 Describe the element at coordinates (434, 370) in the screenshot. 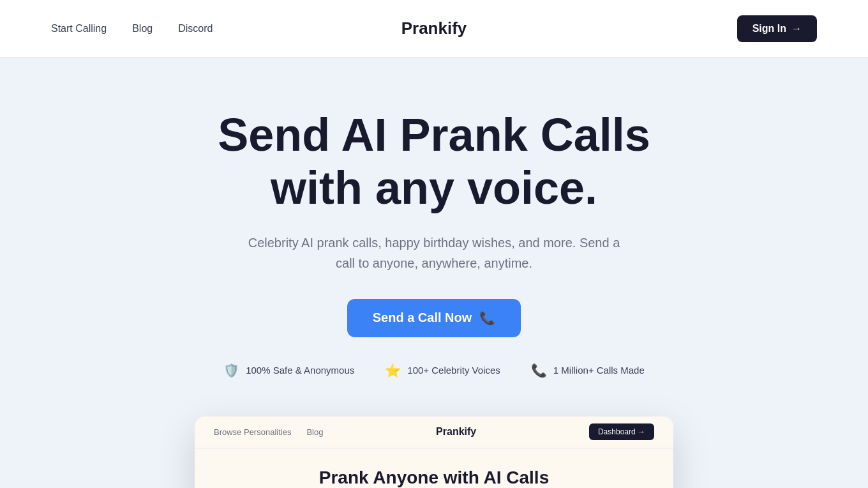

I see `stats-row: 🛡️ 100% Safe & Anonymous ⭐ 100+ Celebrit…` at that location.